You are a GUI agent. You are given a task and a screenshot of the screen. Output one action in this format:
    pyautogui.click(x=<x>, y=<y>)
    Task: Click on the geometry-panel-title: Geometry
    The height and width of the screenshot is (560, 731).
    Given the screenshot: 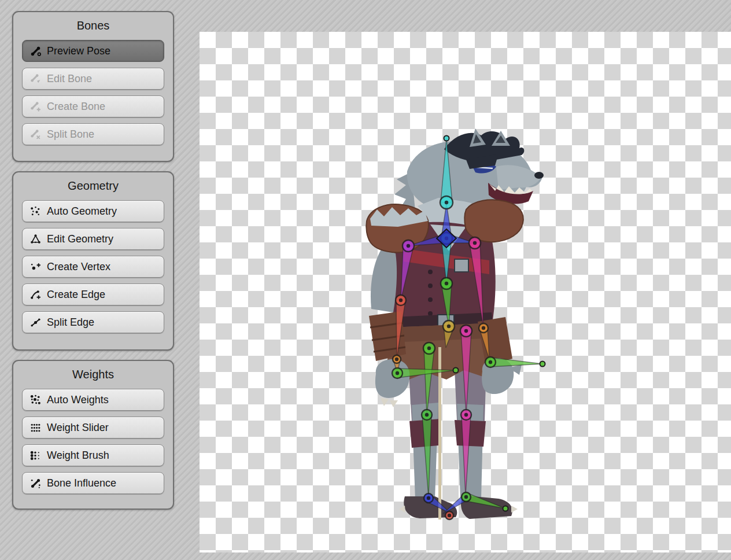 What is the action you would take?
    pyautogui.click(x=93, y=183)
    